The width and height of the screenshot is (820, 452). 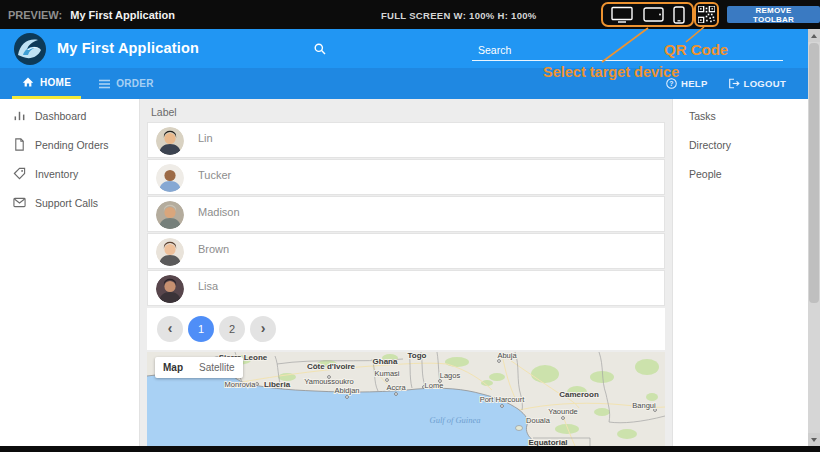 I want to click on pagination-prev-button: ‹, so click(x=170, y=329).